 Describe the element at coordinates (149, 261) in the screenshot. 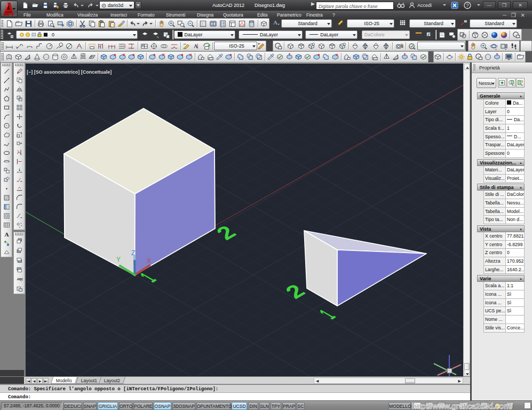

I see `svg-text: X` at that location.